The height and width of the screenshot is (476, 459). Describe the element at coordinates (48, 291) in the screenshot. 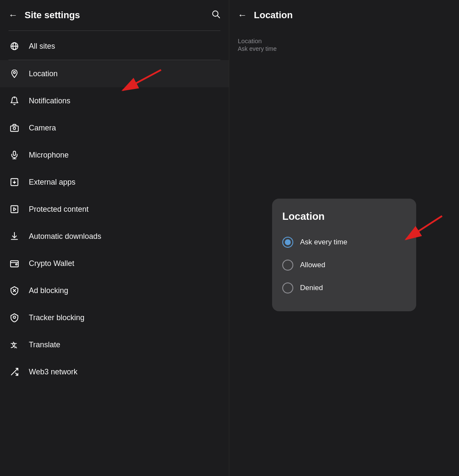

I see `menu-label-ad-blocking: Ad blocking` at that location.